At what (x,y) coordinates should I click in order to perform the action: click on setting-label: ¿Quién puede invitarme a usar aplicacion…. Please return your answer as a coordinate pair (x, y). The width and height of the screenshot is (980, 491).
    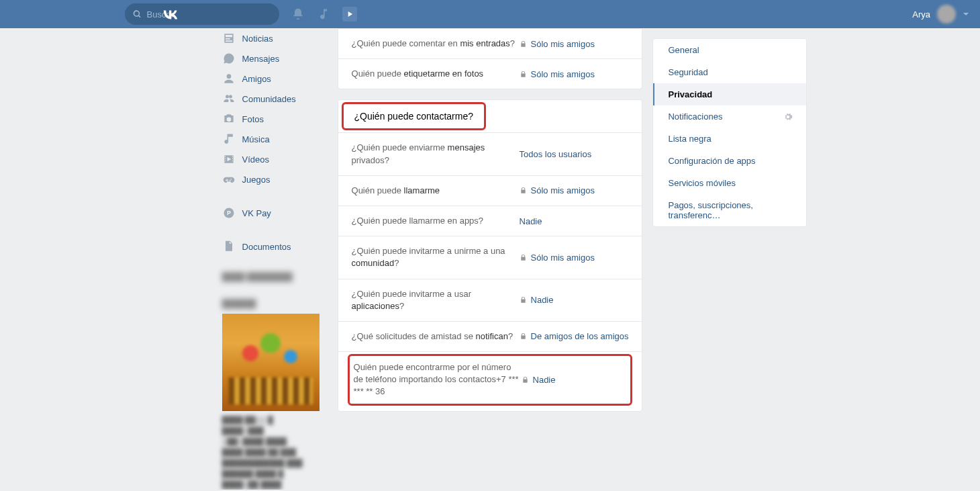
    Looking at the image, I should click on (436, 300).